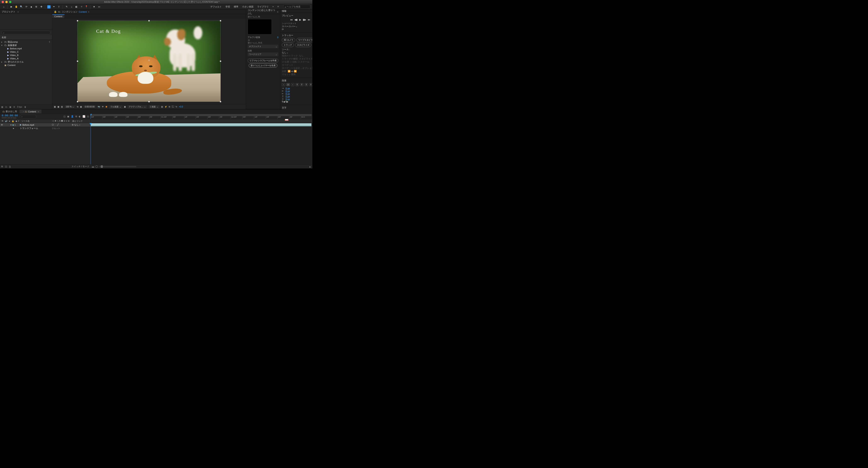  I want to click on label-column: ◆, so click(16, 121).